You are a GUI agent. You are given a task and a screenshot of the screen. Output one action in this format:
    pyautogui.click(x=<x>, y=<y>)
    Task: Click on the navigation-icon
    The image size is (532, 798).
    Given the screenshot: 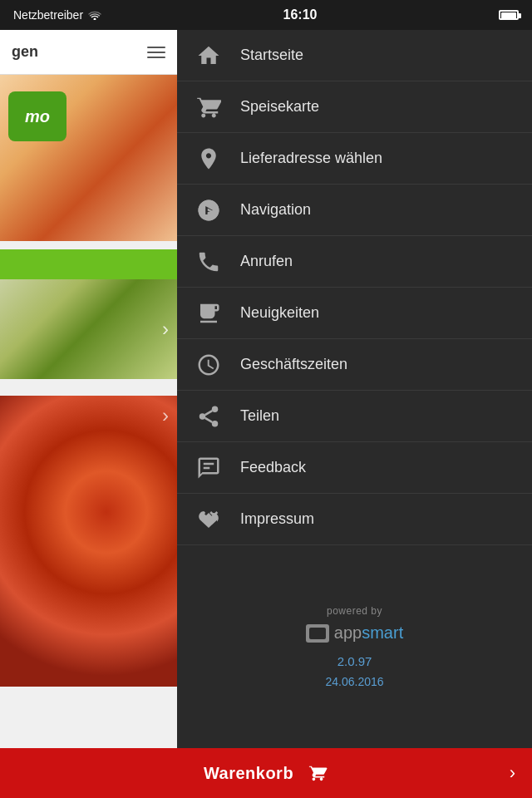 What is the action you would take?
    pyautogui.click(x=209, y=210)
    